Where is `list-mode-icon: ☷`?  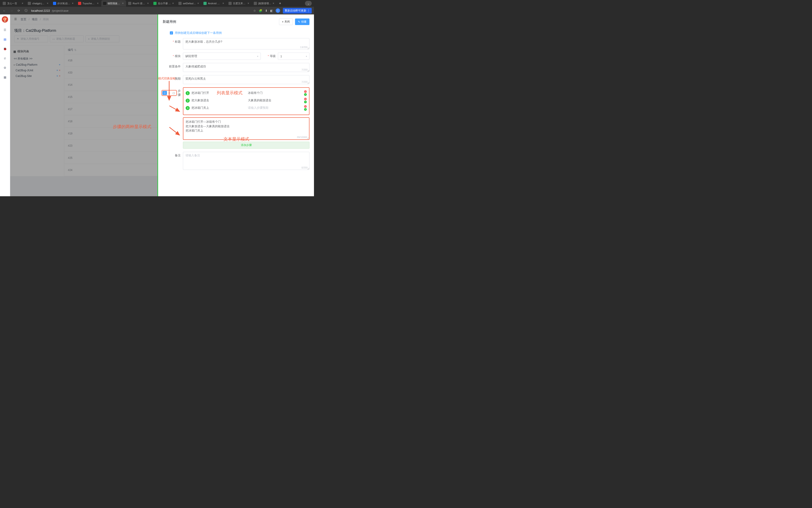 list-mode-icon: ☷ is located at coordinates (165, 93).